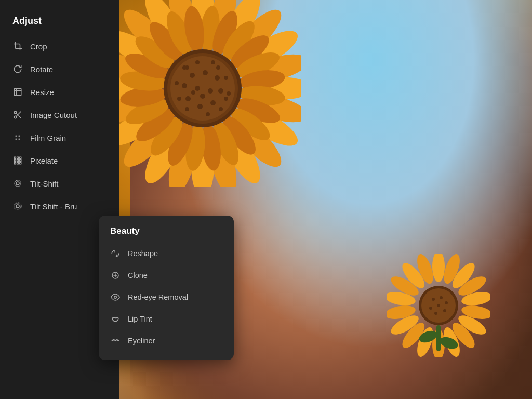 This screenshot has height=399, width=532. What do you see at coordinates (166, 254) in the screenshot?
I see `beauty-item-reshape: Reshape` at bounding box center [166, 254].